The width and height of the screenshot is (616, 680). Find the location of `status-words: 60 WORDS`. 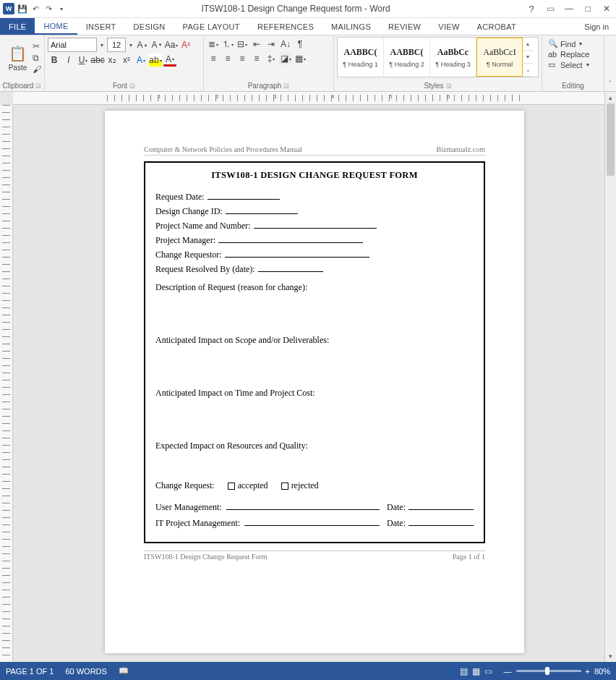

status-words: 60 WORDS is located at coordinates (85, 671).